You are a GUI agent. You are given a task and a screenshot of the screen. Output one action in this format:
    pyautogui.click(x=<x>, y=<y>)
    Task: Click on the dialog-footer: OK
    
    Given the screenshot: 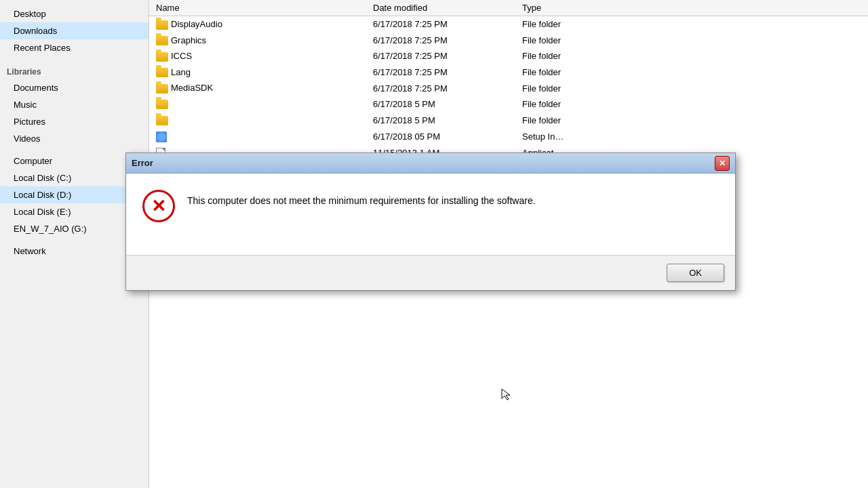 What is the action you would take?
    pyautogui.click(x=431, y=272)
    